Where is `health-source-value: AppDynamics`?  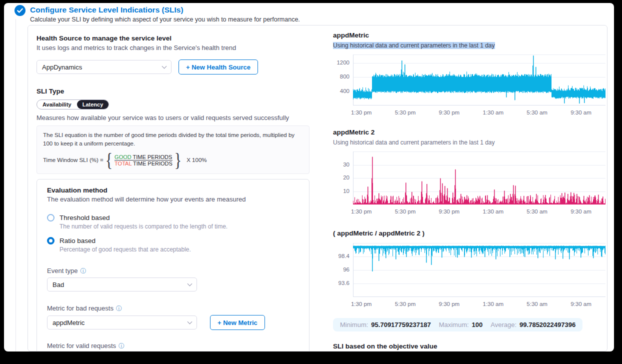 health-source-value: AppDynamics is located at coordinates (62, 67).